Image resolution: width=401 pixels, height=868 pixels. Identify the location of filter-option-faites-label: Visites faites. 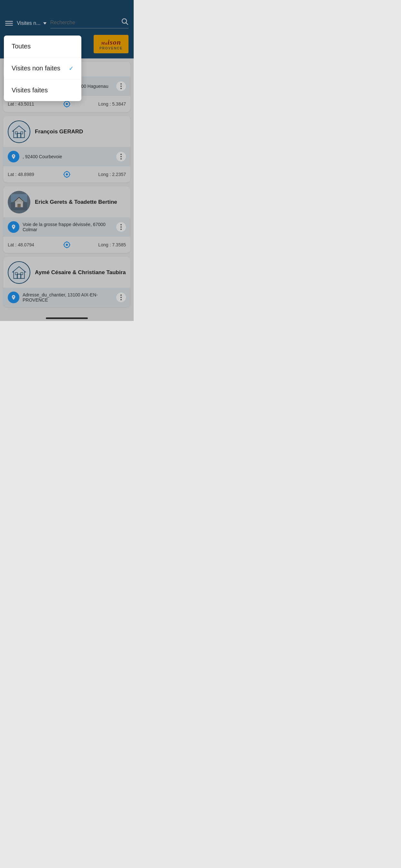
(30, 90).